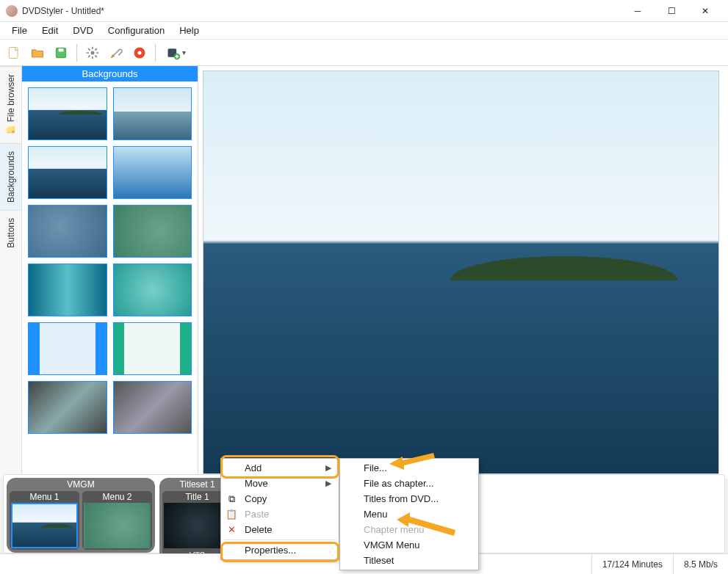 Image resolution: width=728 pixels, height=574 pixels. Describe the element at coordinates (14, 53) in the screenshot. I see `toolbar-new-button` at that location.